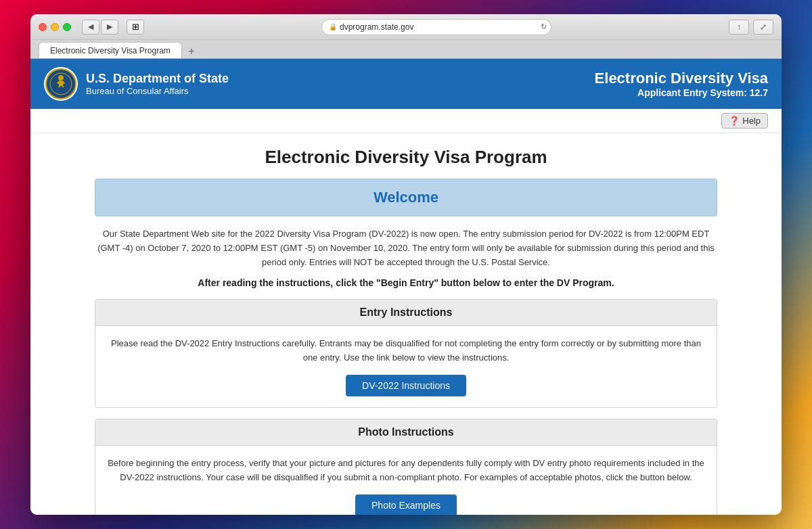 The width and height of the screenshot is (812, 529). What do you see at coordinates (406, 198) in the screenshot?
I see `welcome-text: Welcome` at bounding box center [406, 198].